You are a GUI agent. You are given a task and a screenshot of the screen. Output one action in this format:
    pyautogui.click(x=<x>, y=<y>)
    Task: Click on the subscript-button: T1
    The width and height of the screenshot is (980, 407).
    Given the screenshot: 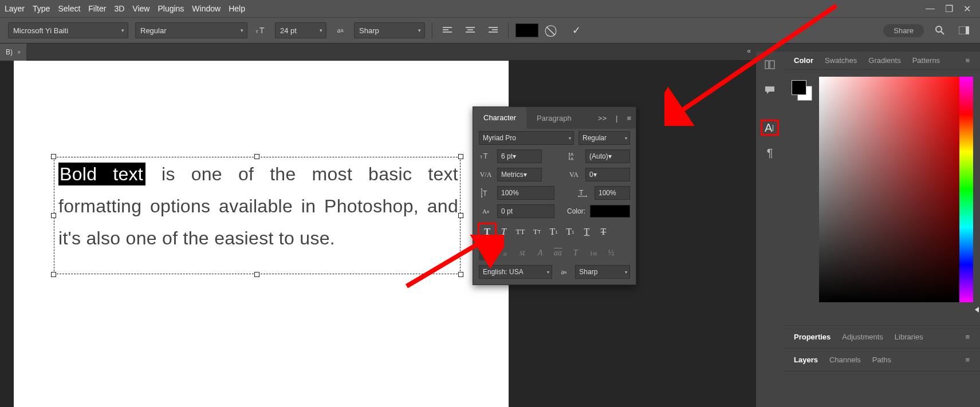 What is the action you would take?
    pyautogui.click(x=570, y=232)
    